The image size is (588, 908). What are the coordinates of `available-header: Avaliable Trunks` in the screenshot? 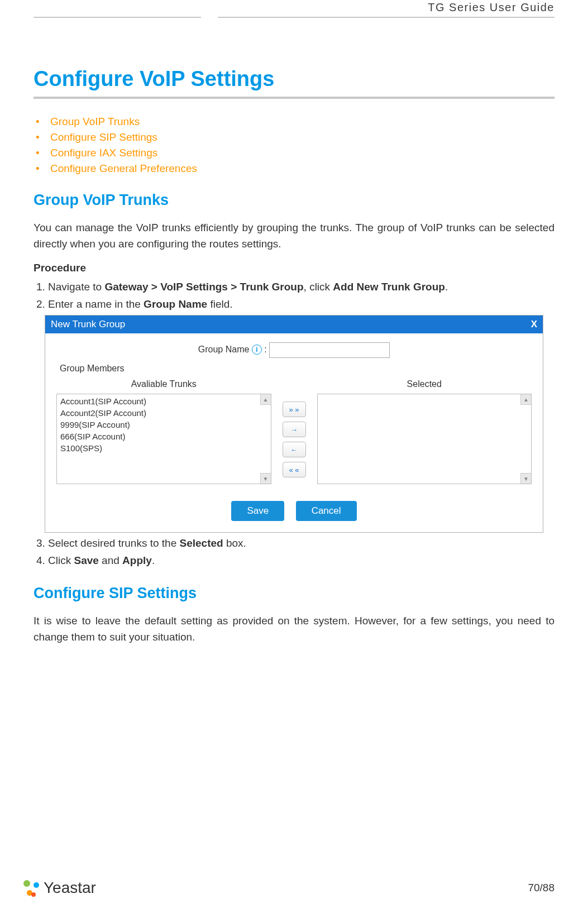 It's located at (164, 384).